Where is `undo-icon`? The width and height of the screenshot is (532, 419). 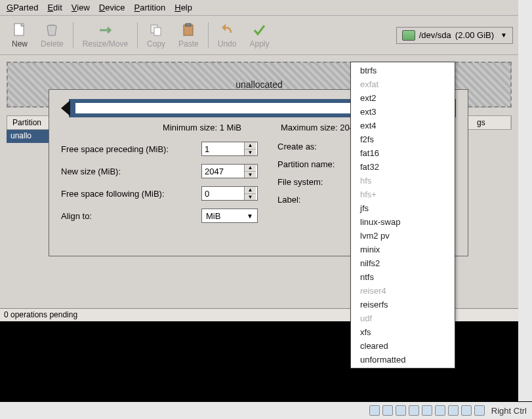
undo-icon is located at coordinates (227, 30).